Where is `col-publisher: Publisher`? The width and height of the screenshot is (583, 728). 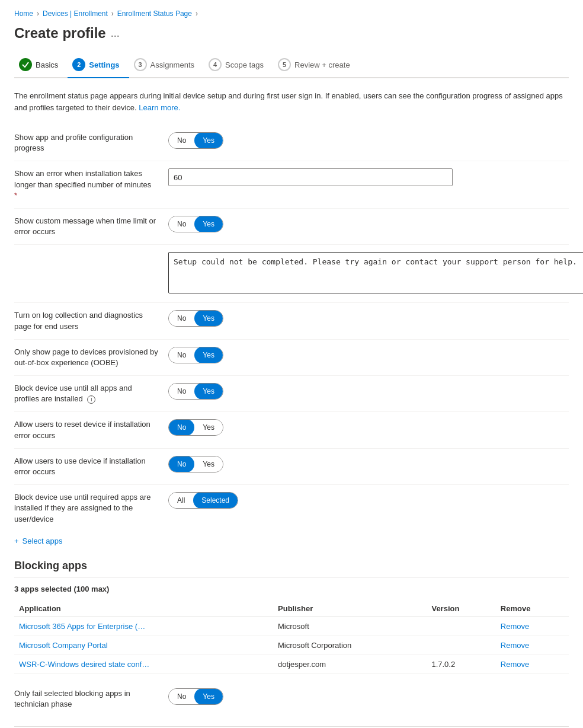 col-publisher: Publisher is located at coordinates (350, 609).